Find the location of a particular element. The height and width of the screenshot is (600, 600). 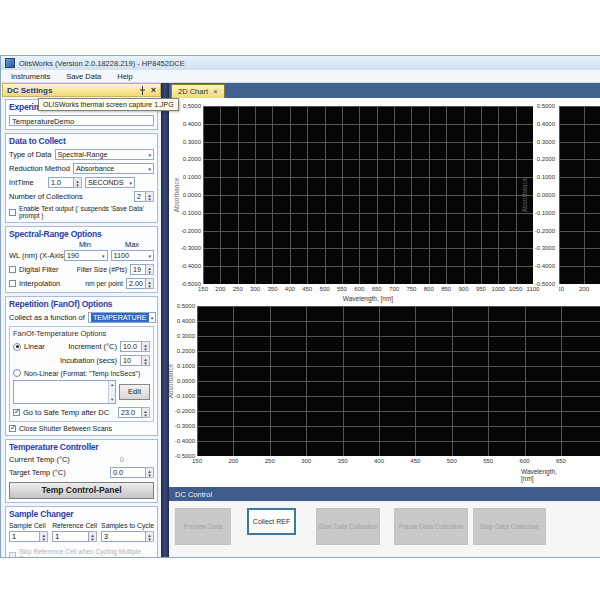

increment-spinner: 10.0▴▾ is located at coordinates (135, 346).